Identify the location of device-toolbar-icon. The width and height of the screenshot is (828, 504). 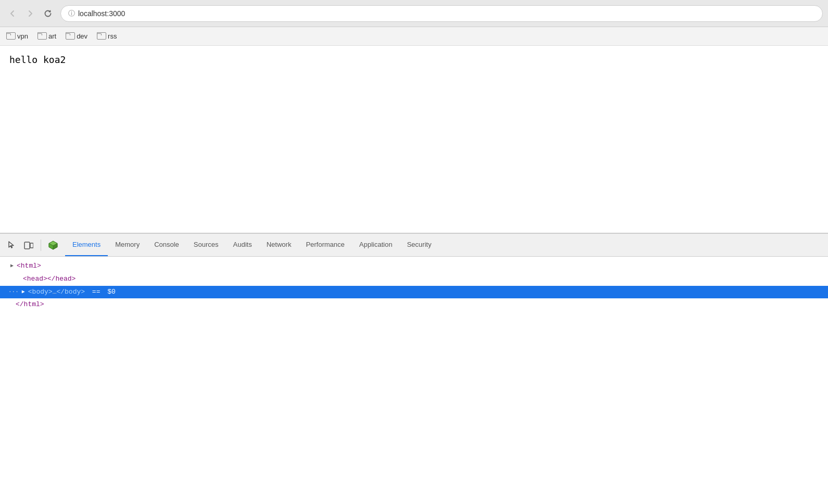
(29, 245).